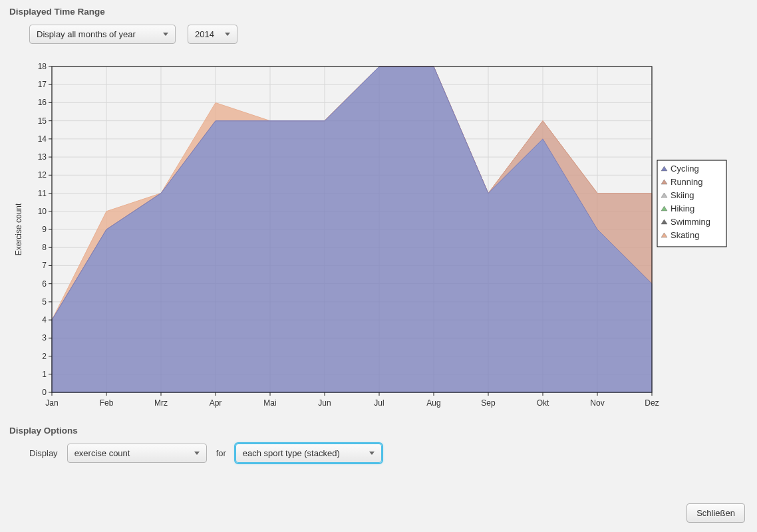 The width and height of the screenshot is (757, 532). What do you see at coordinates (161, 403) in the screenshot?
I see `svg-text: Mrz` at bounding box center [161, 403].